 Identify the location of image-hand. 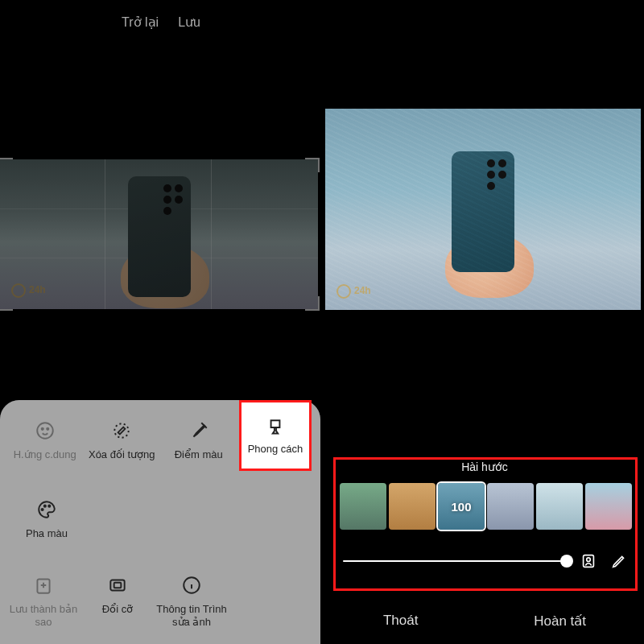
(165, 276).